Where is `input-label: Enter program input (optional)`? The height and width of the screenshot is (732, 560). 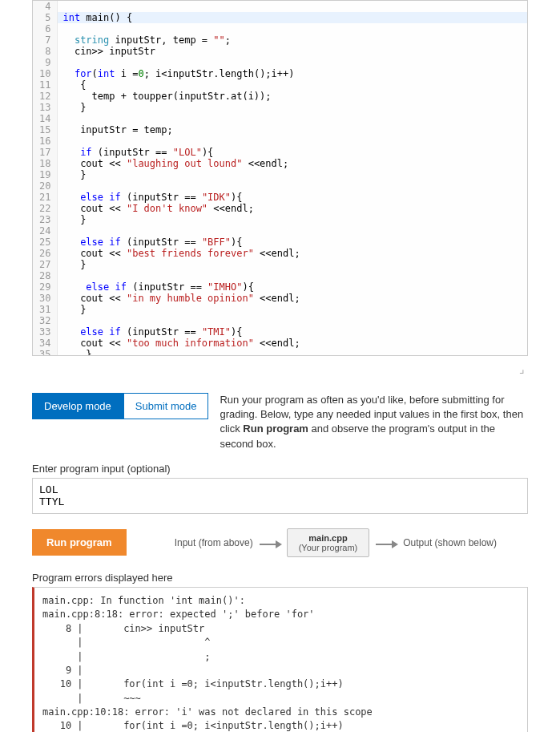 input-label: Enter program input (optional) is located at coordinates (280, 468).